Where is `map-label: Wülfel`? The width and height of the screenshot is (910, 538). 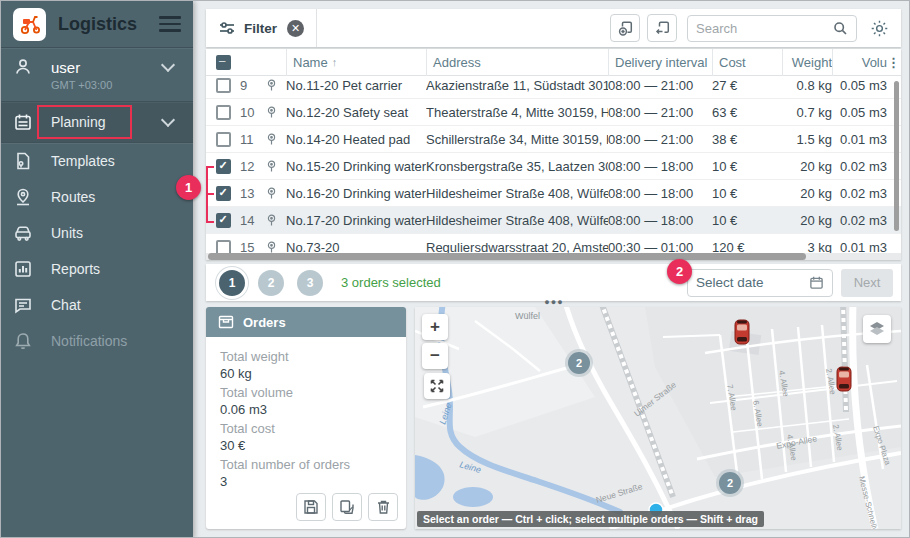 map-label: Wülfel is located at coordinates (528, 316).